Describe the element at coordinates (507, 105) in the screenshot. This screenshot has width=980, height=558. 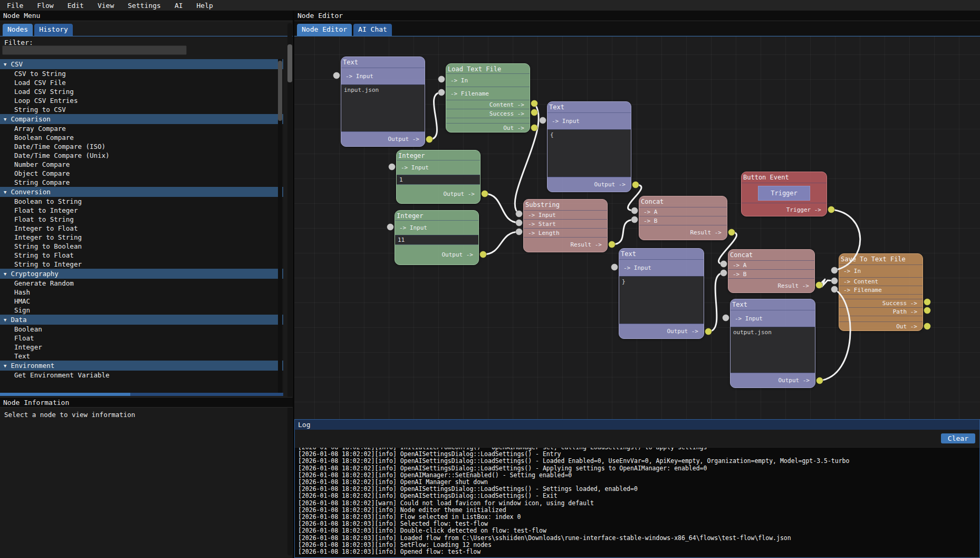
I see `output-port-label: Content ->` at that location.